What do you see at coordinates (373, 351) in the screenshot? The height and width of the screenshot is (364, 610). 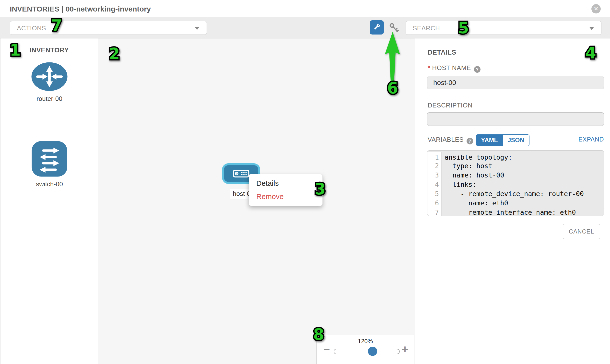 I see `zoom-slider-thumb` at bounding box center [373, 351].